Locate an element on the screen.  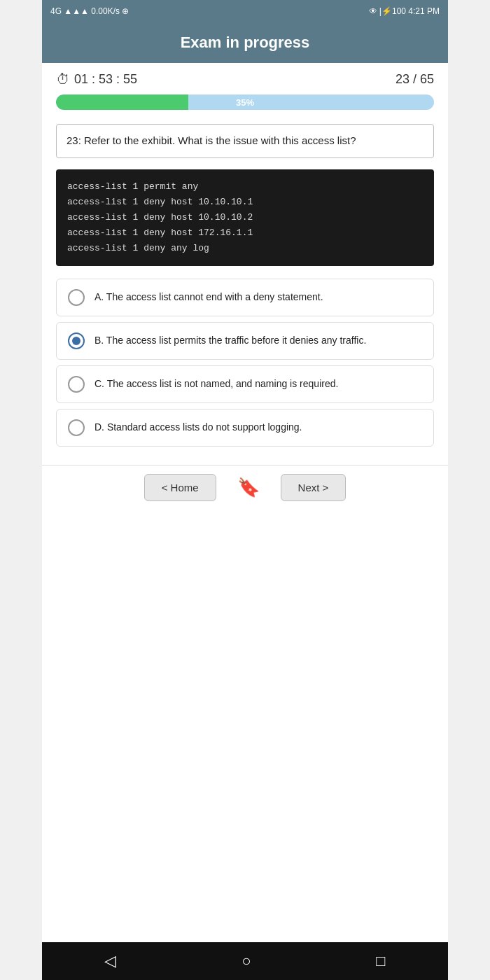
status-right: 👁 |⚡100 4:21 PM is located at coordinates (405, 11).